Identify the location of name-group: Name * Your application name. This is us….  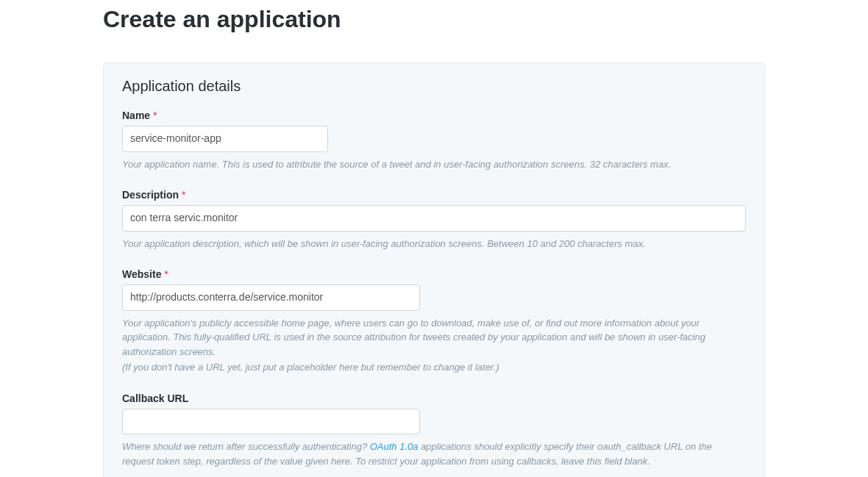
(434, 140).